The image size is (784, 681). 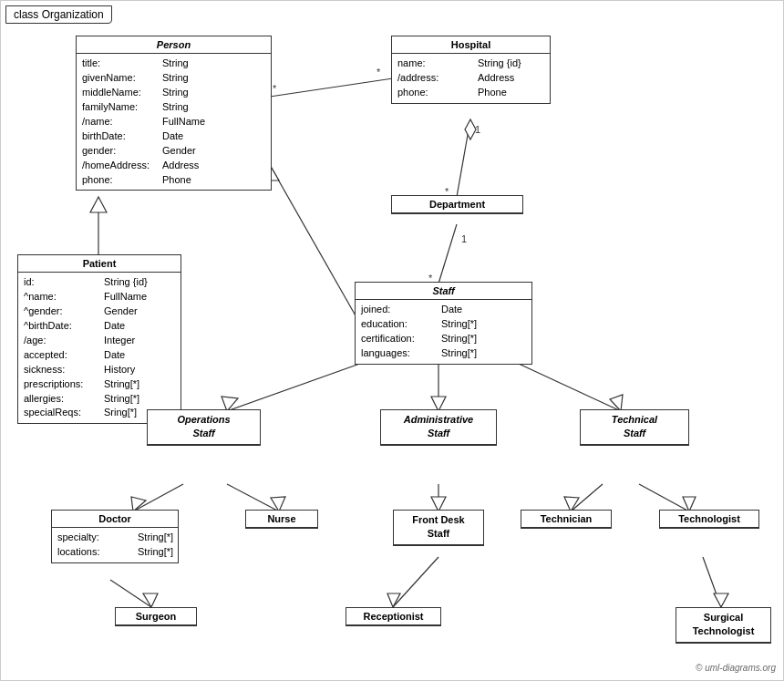 What do you see at coordinates (156, 616) in the screenshot?
I see `class-surgeon: Surgeon` at bounding box center [156, 616].